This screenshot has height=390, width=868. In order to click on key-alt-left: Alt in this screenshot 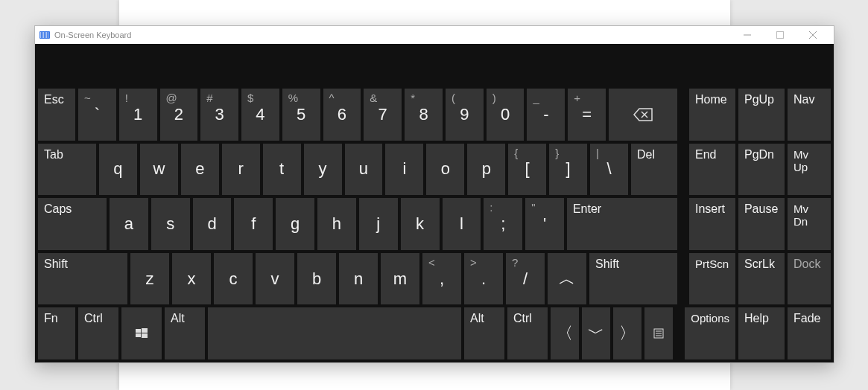, I will do `click(185, 333)`.